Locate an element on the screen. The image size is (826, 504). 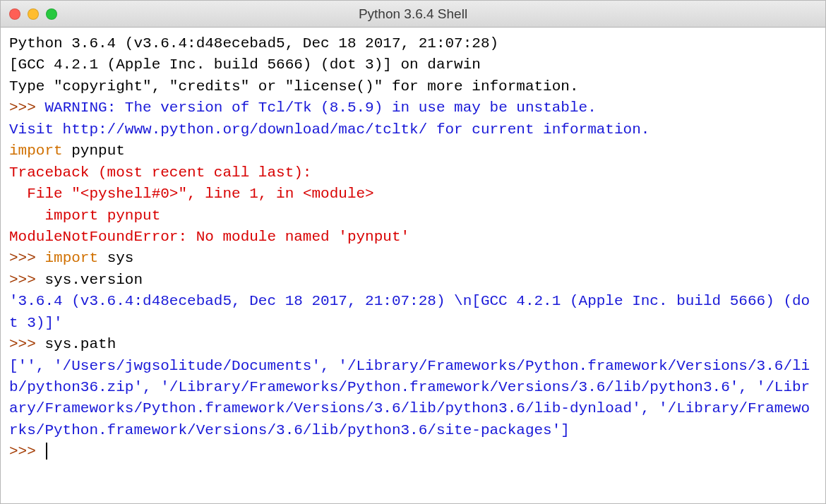
banner-line-3: Type "copyright", "credits" or "license(… is located at coordinates (294, 86).